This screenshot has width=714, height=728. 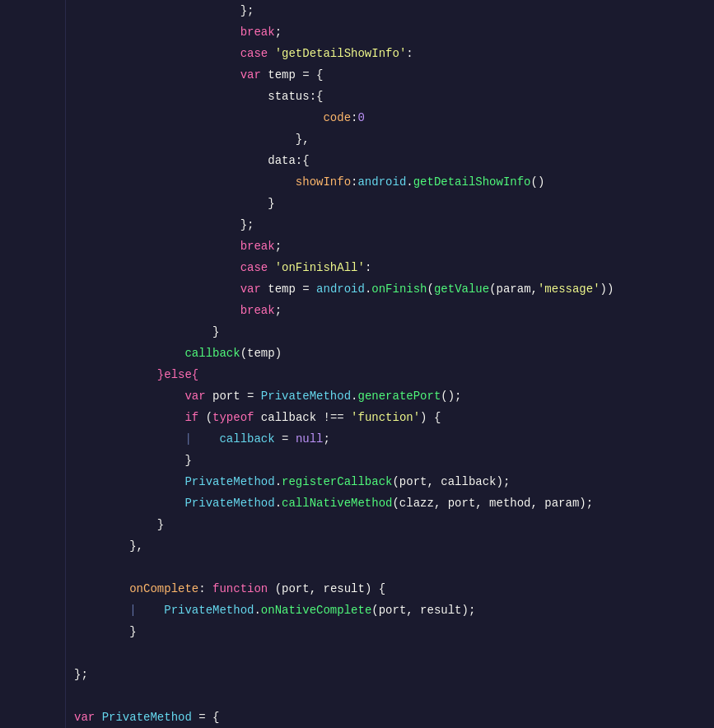 I want to click on code-token: onNativeComplete, so click(x=316, y=610).